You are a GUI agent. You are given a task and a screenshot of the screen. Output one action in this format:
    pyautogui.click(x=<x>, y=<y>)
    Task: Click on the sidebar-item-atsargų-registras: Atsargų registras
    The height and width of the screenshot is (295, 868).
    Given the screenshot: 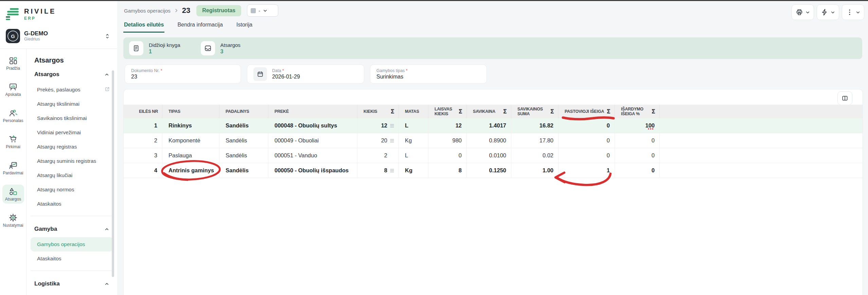 What is the action you would take?
    pyautogui.click(x=72, y=147)
    